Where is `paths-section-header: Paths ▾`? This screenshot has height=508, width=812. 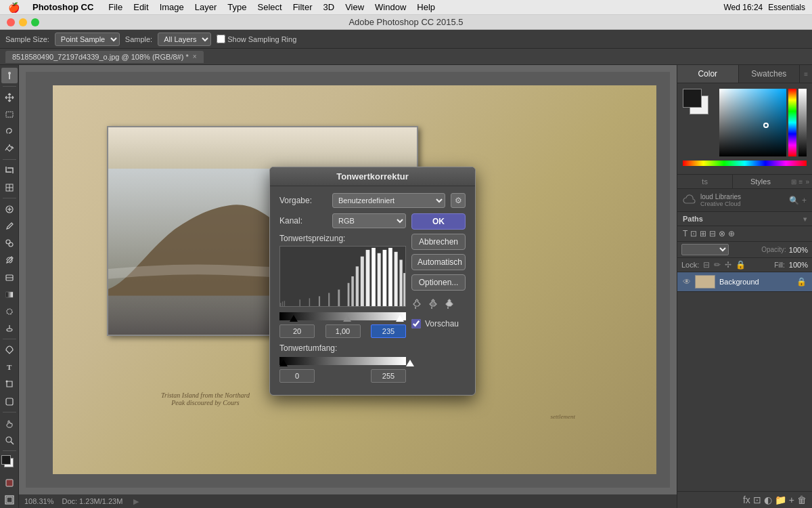 paths-section-header: Paths ▾ is located at coordinates (744, 219).